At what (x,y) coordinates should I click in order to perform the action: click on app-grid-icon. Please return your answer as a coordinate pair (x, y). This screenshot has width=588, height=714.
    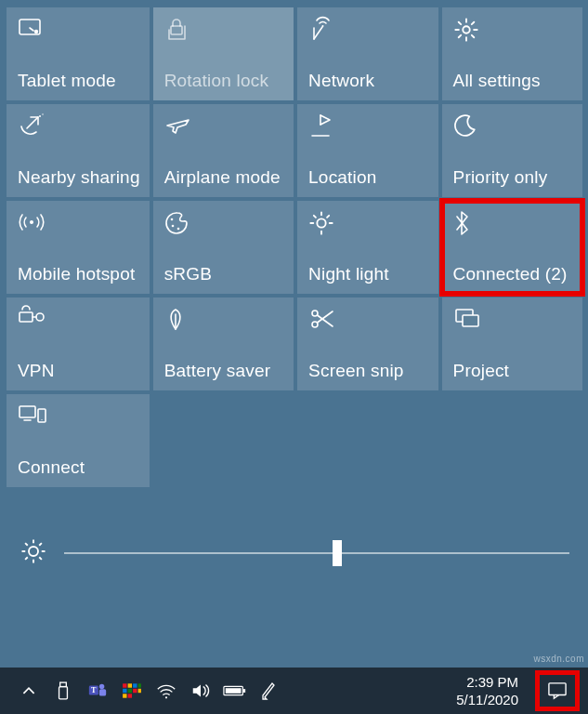
    Looking at the image, I should click on (132, 691).